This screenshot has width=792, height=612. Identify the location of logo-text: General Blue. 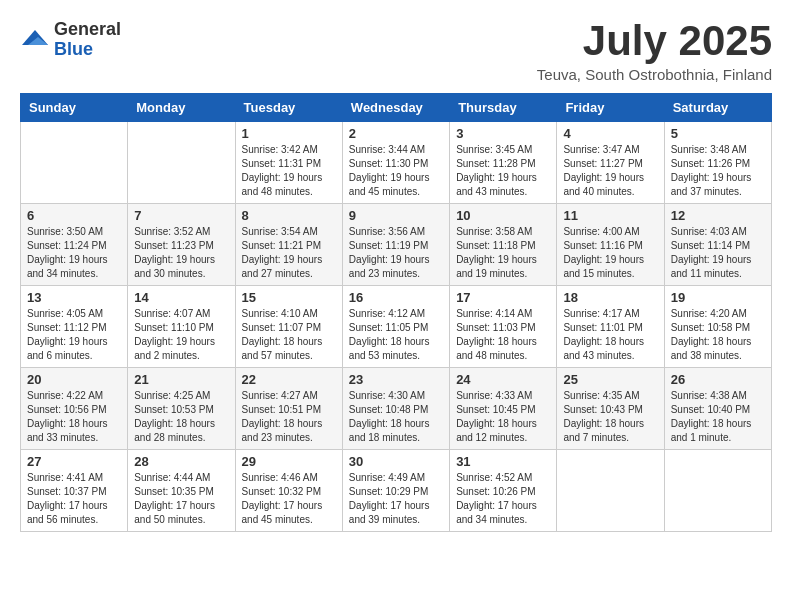
(88, 40).